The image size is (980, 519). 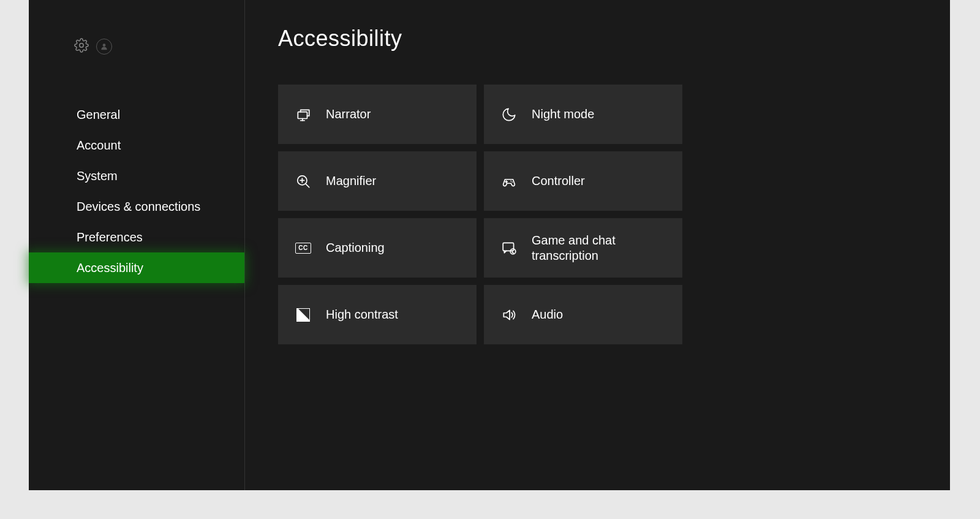 I want to click on sidebar-item-label: Devices & connections, so click(x=138, y=207).